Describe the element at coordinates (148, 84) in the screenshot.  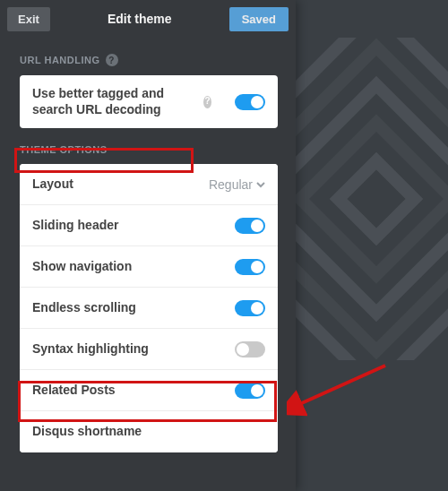
I see `section-url-handling: URL HANDLING ? Use better tagged and sea…` at that location.